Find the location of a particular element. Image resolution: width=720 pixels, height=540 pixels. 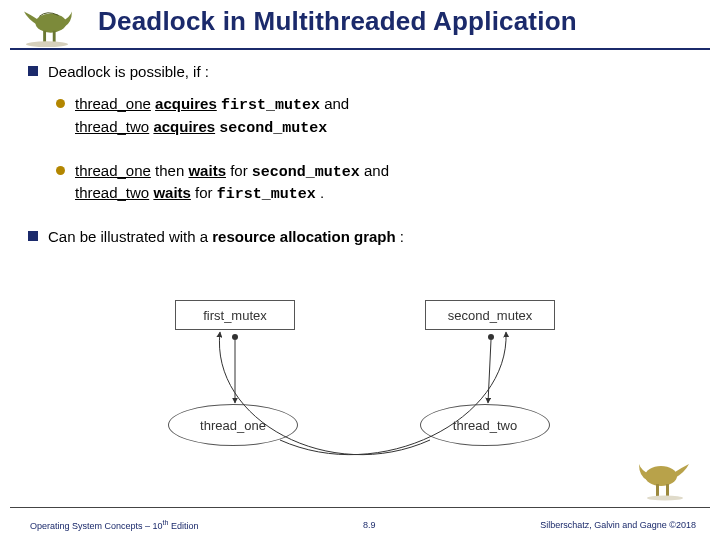

footer-left-a: Operating System Concepts – 10 is located at coordinates (96, 526).